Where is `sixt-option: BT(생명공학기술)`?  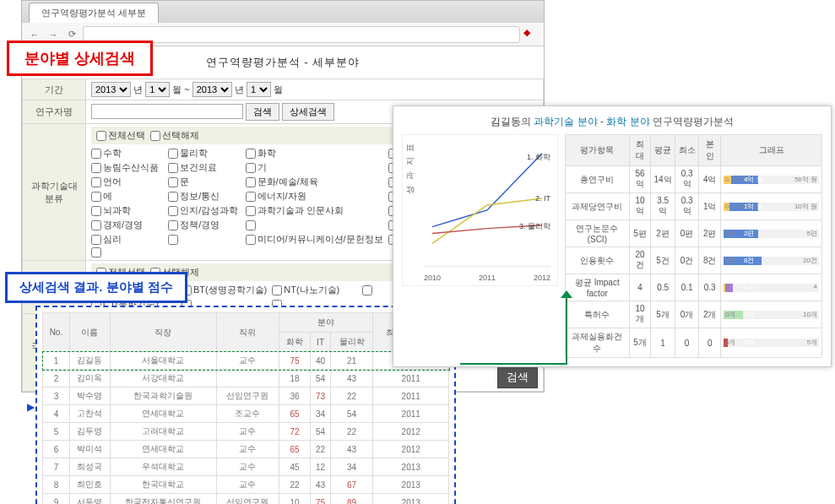
sixt-option: BT(생명공학기술) is located at coordinates (225, 290).